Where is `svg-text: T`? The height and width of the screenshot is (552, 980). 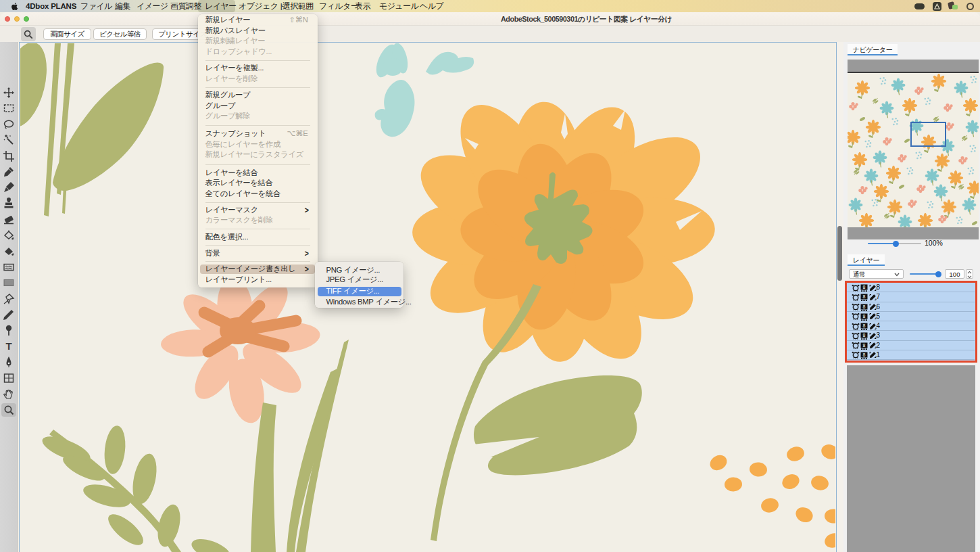 svg-text: T is located at coordinates (8, 346).